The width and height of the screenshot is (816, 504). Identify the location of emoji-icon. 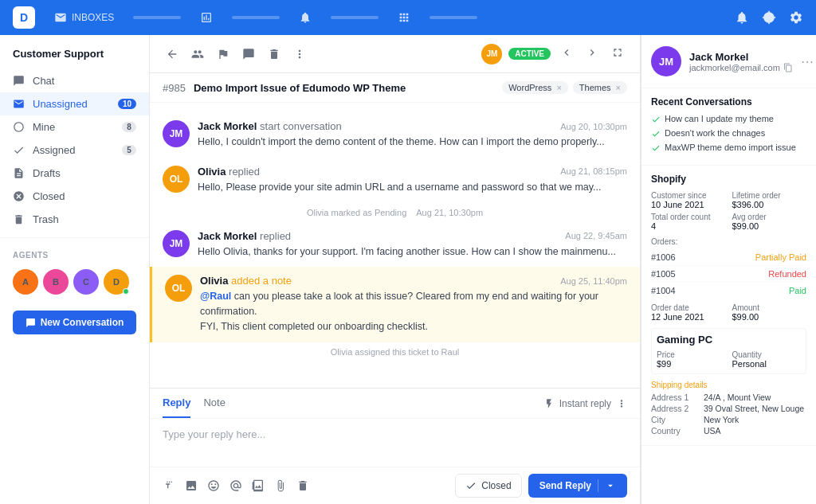
(214, 486).